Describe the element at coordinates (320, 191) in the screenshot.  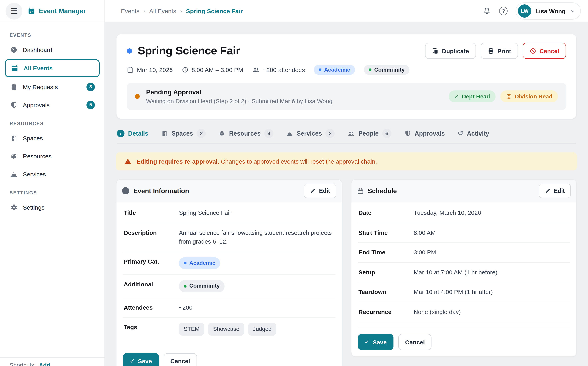
I see `edit-event-information-button: Edit` at that location.